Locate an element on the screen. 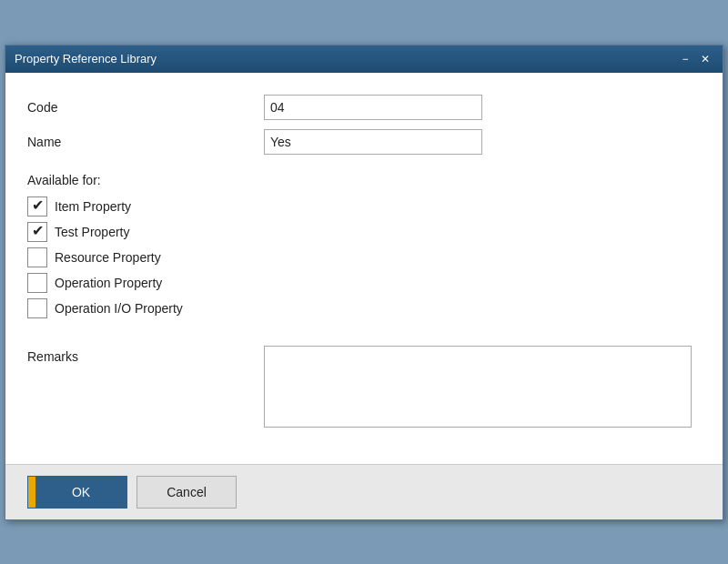 The height and width of the screenshot is (564, 728). operation-io-property-row: Operation I/O Property is located at coordinates (364, 308).